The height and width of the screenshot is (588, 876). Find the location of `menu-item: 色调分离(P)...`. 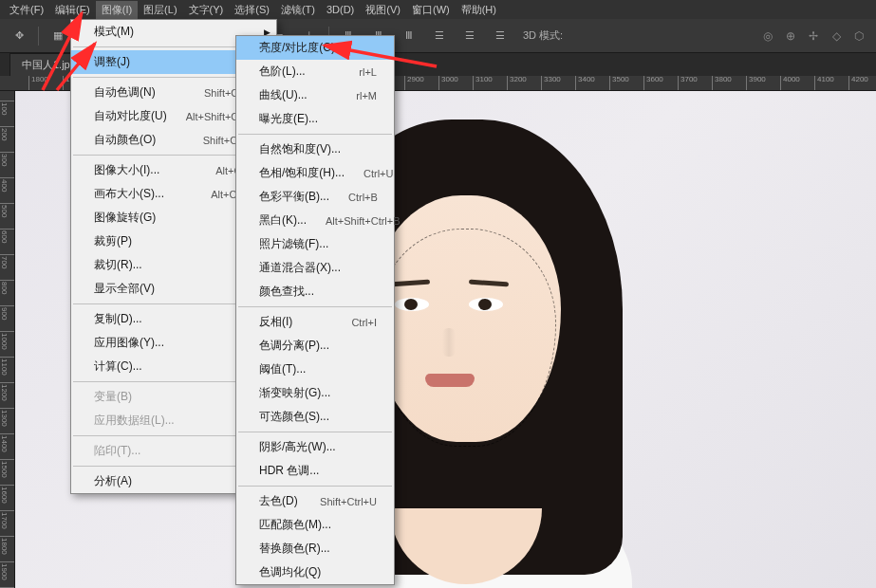

menu-item: 色调分离(P)... is located at coordinates (315, 345).